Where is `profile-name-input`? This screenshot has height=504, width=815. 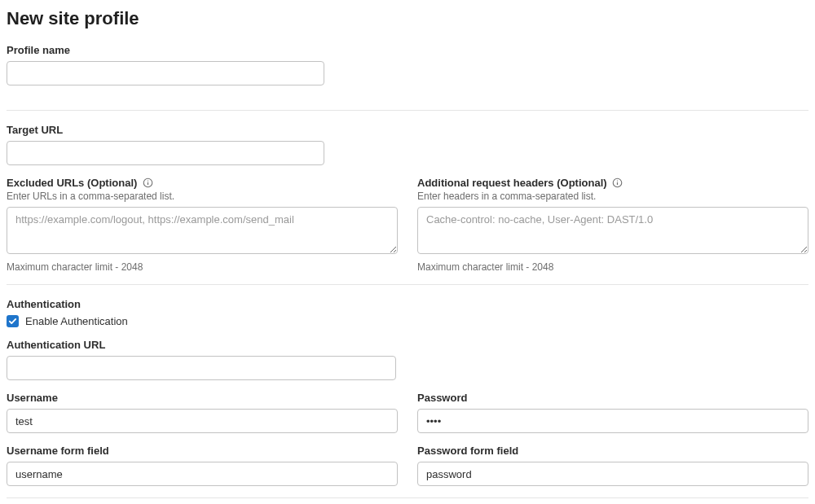
profile-name-input is located at coordinates (165, 73).